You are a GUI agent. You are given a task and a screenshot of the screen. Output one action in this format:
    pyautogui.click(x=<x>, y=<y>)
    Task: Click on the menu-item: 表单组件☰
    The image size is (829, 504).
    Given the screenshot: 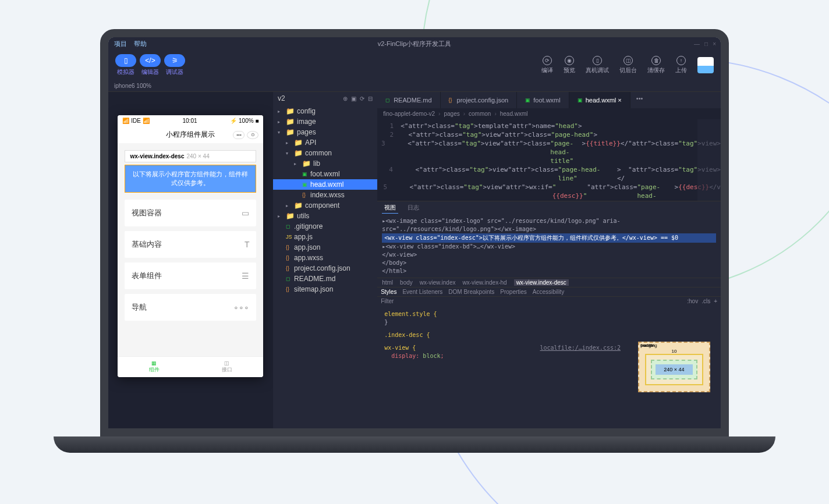 What is the action you would take?
    pyautogui.click(x=190, y=276)
    